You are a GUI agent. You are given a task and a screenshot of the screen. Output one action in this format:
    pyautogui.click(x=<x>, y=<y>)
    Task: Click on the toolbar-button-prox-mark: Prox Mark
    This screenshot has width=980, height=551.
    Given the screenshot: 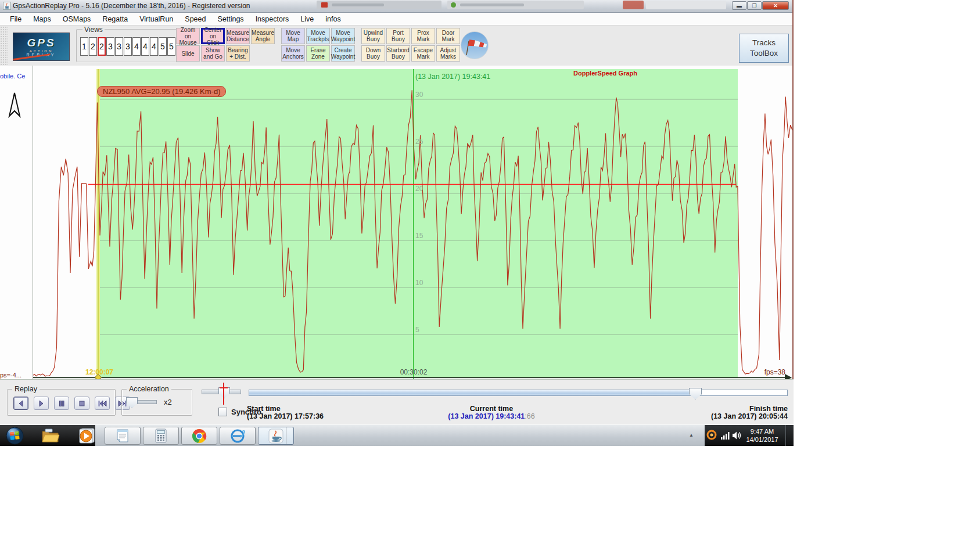 What is the action you would take?
    pyautogui.click(x=423, y=36)
    